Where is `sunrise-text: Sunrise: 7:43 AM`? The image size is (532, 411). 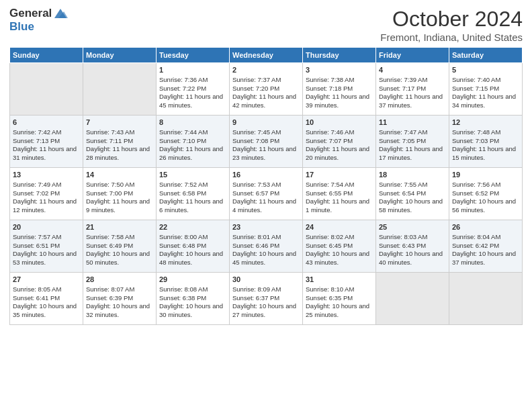
sunrise-text: Sunrise: 7:43 AM is located at coordinates (120, 133).